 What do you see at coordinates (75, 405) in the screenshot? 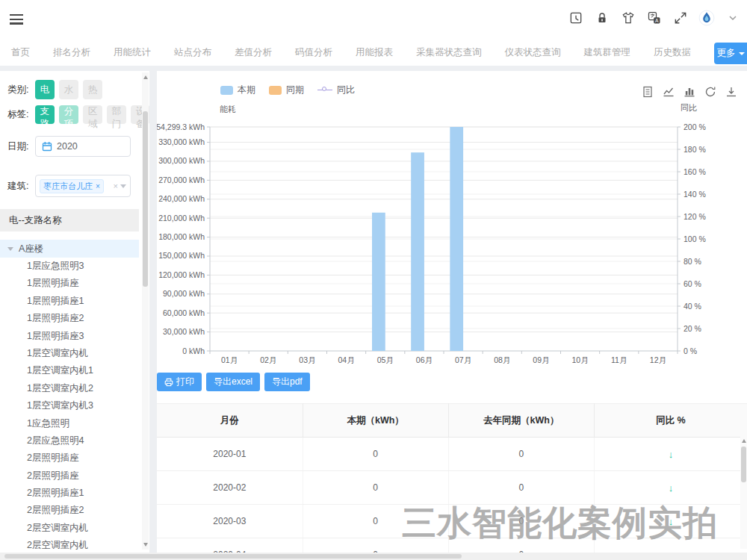
I see `tree-item-list: 1层应急照明31层照明插座1层照明插座11层照明插座21层照明插座31层空调室内…` at bounding box center [75, 405].